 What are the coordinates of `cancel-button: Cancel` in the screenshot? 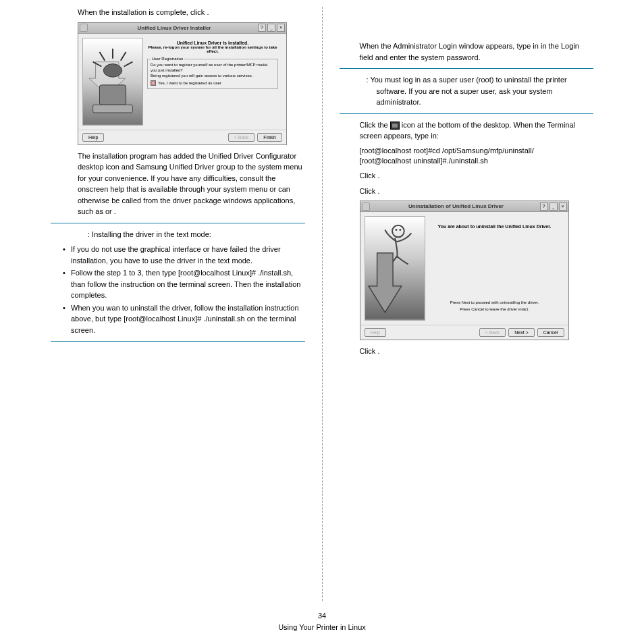 It's located at (551, 332).